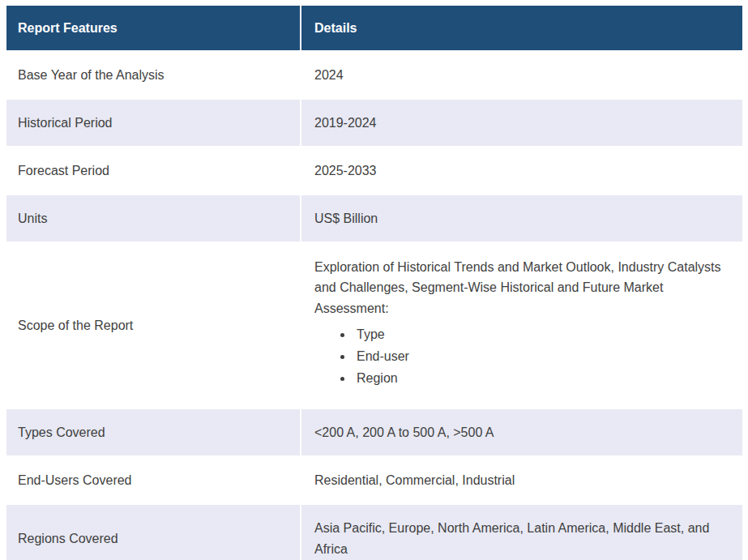 This screenshot has height=560, width=748. Describe the element at coordinates (153, 326) in the screenshot. I see `feature-cell: Scope of the Report` at that location.